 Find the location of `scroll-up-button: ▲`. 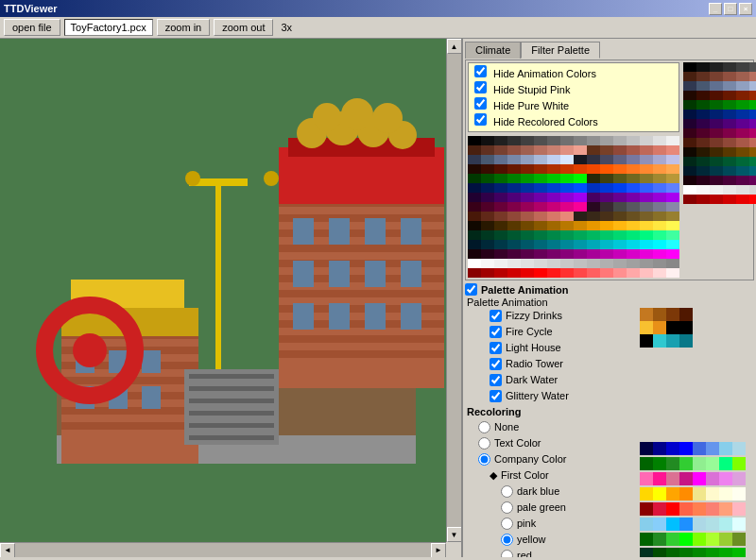

scroll-up-button: ▲ is located at coordinates (455, 46).